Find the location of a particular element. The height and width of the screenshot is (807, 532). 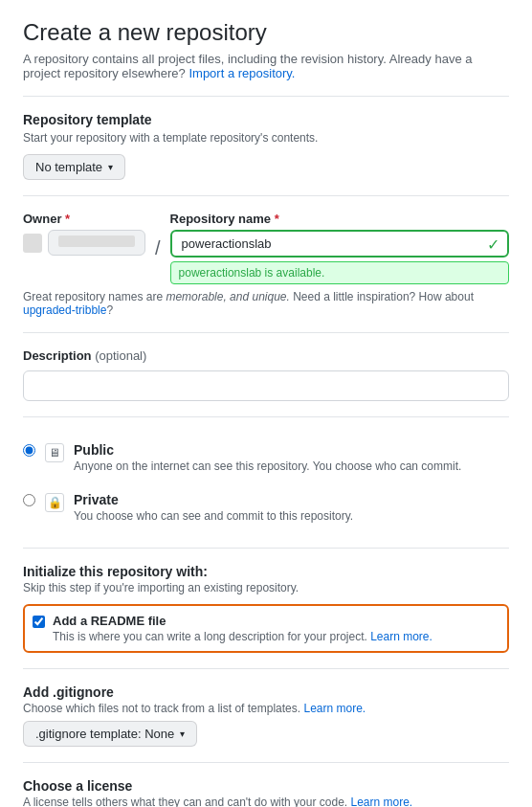

initialize-title: Initialize this repository with: is located at coordinates (266, 572).